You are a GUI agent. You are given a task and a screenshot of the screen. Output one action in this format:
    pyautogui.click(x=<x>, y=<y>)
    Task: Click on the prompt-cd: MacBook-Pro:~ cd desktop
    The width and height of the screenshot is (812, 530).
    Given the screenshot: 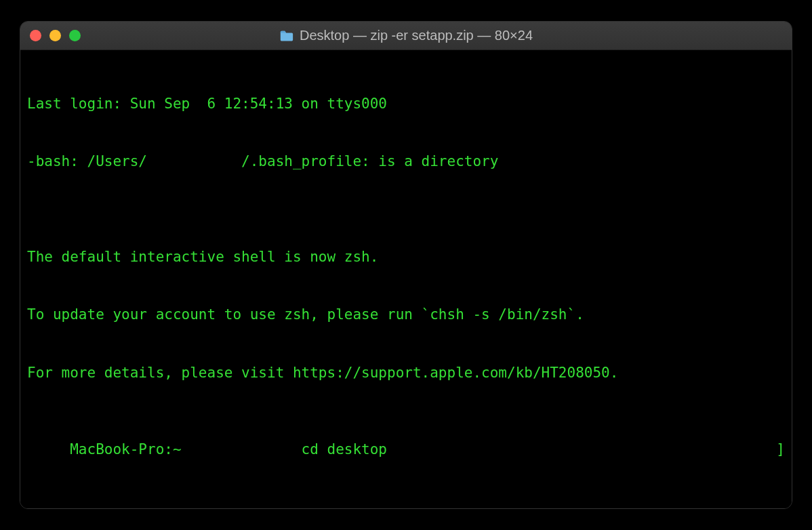 What is the action you would take?
    pyautogui.click(x=207, y=449)
    